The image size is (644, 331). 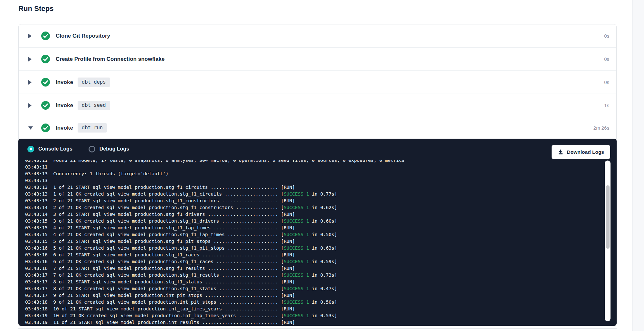 I want to click on step-label: Clone Git Repository, so click(x=83, y=36).